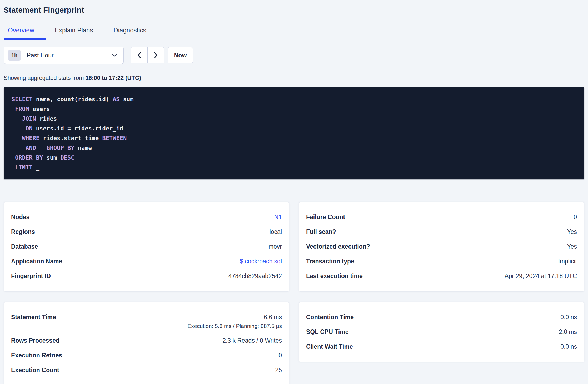 The height and width of the screenshot is (384, 588). What do you see at coordinates (278, 217) in the screenshot?
I see `nodes-link: N1` at bounding box center [278, 217].